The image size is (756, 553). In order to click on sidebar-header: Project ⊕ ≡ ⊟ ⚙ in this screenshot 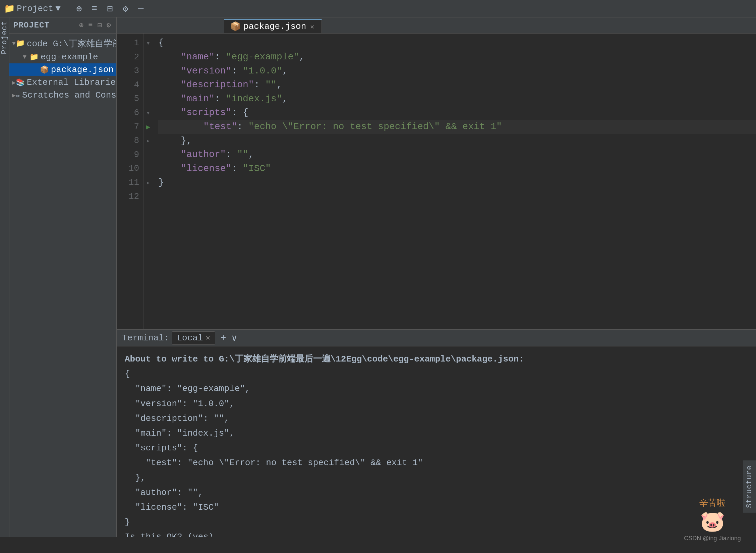, I will do `click(63, 25)`.